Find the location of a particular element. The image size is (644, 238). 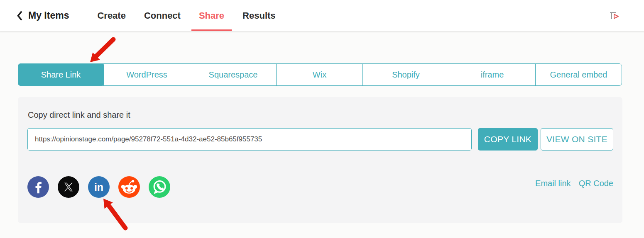

share-url-input is located at coordinates (250, 139).